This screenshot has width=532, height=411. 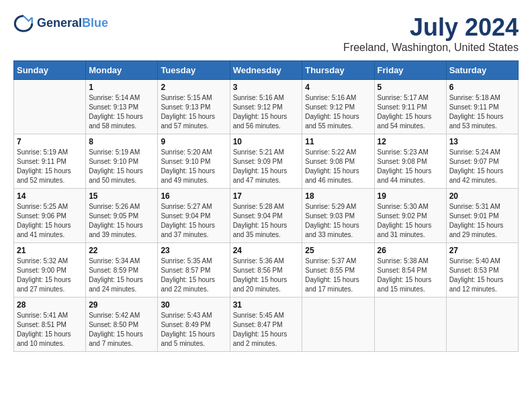 I want to click on calendar-cell: 24Sunrise: 5:36 AM Sunset: 8:56 PM Dayli…, so click(x=266, y=270).